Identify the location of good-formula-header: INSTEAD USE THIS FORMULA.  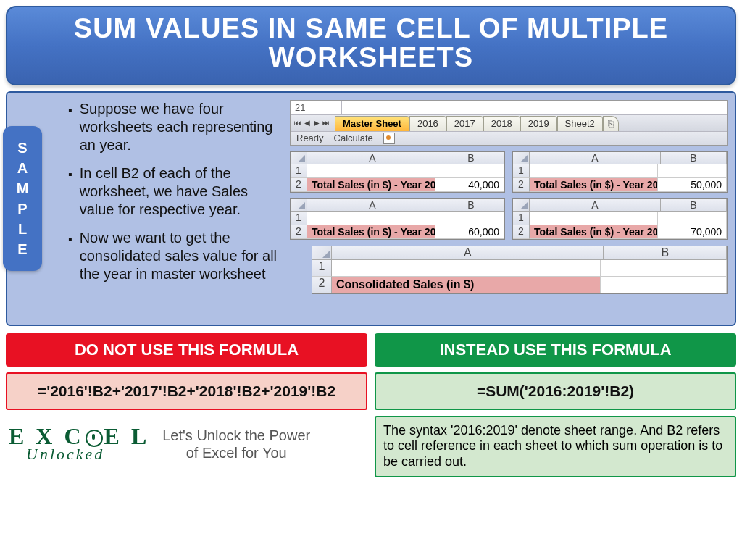
(555, 350).